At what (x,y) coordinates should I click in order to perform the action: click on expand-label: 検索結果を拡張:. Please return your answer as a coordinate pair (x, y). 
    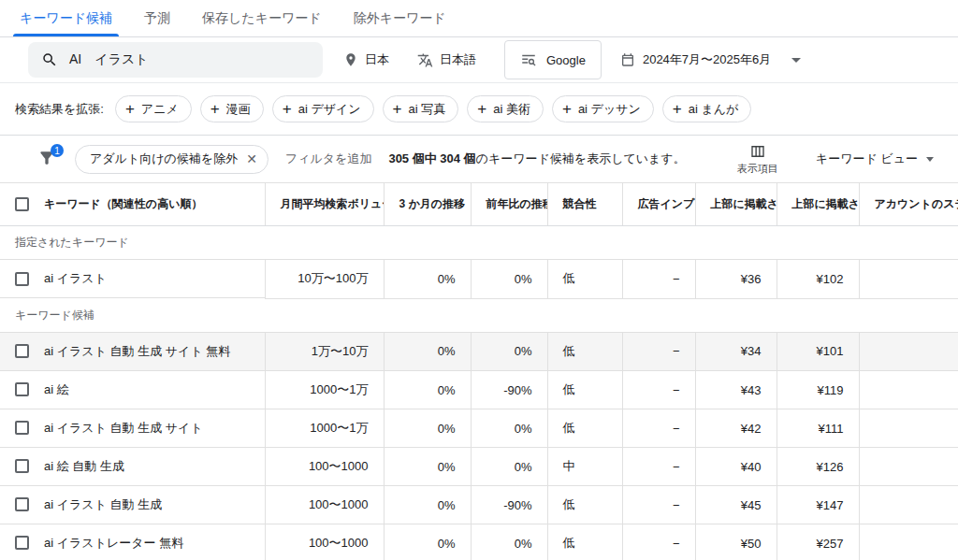
    Looking at the image, I should click on (60, 109).